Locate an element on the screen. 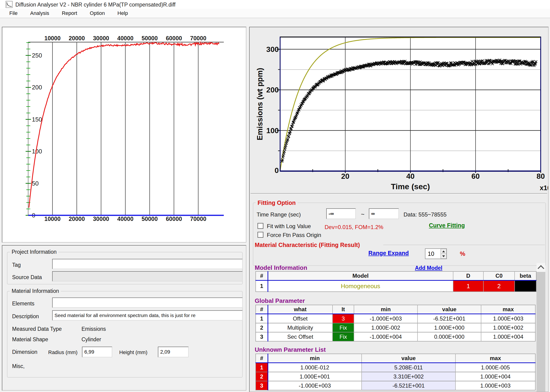 This screenshot has width=550, height=392. svg-text: 40000 is located at coordinates (126, 219).